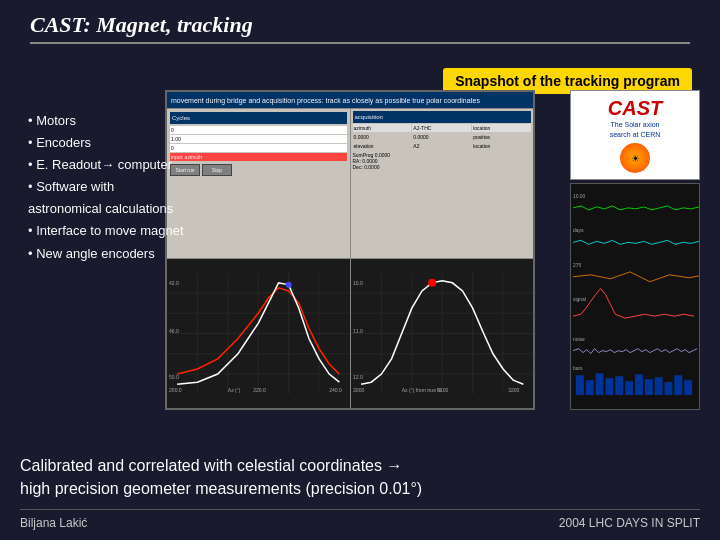 This screenshot has width=720, height=540. Describe the element at coordinates (336, 390) in the screenshot. I see `svg-text: 240.0` at that location.